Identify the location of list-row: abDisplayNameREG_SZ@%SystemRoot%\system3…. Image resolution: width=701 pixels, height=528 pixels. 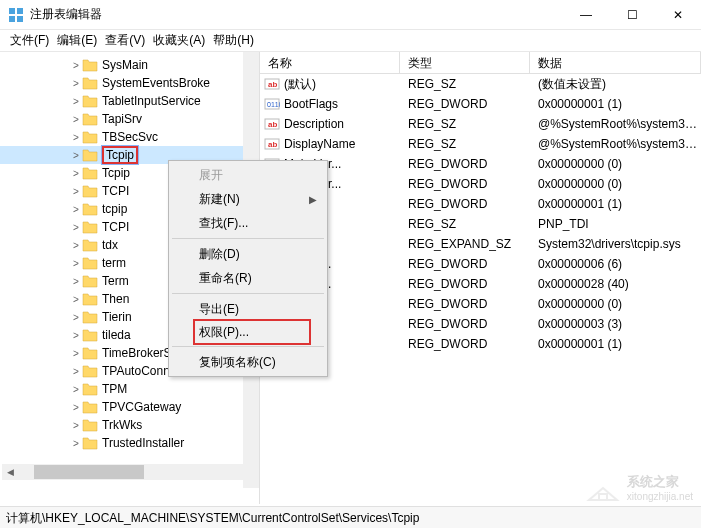
(480, 144).